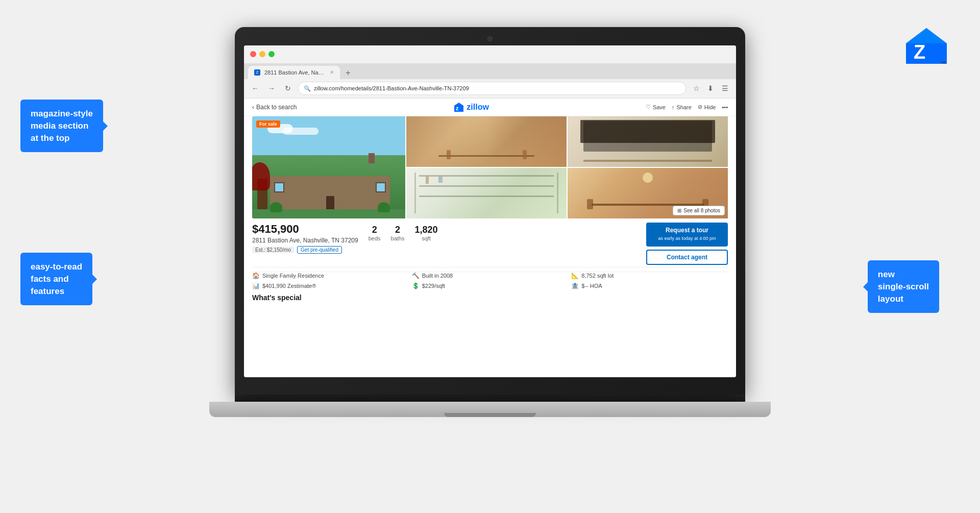  I want to click on laptop-hinge, so click(490, 398).